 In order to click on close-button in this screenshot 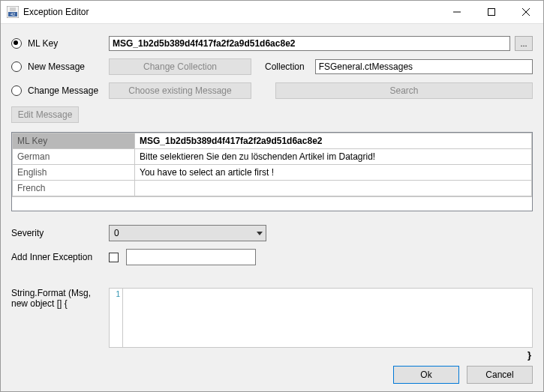, I will do `click(526, 12)`.